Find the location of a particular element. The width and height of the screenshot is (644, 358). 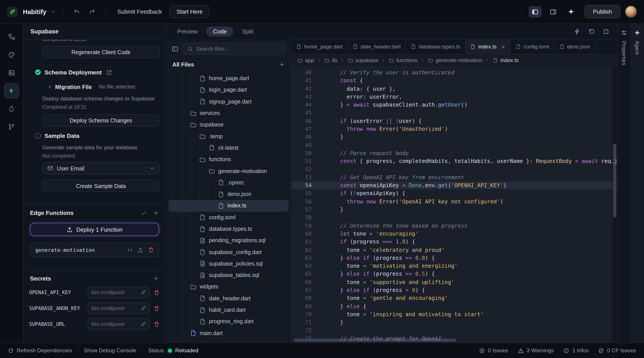

add-secret-button is located at coordinates (156, 278).